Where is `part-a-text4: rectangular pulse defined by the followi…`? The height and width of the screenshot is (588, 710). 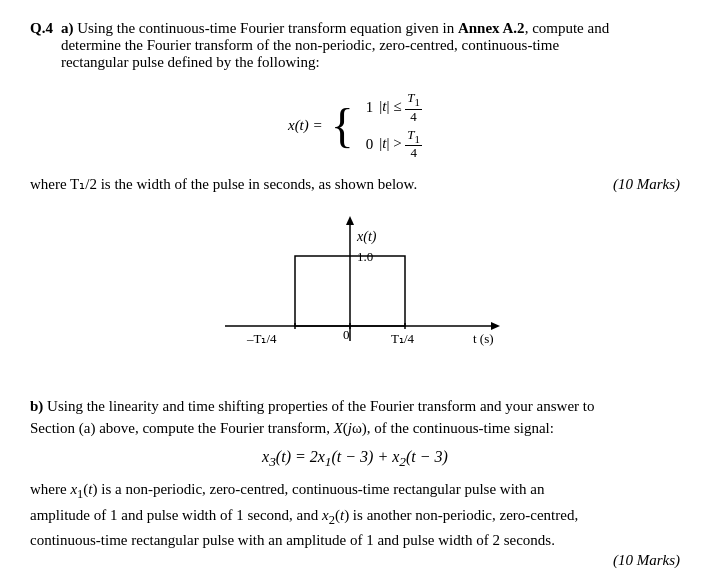
part-a-text4: rectangular pulse defined by the followi… is located at coordinates (190, 62).